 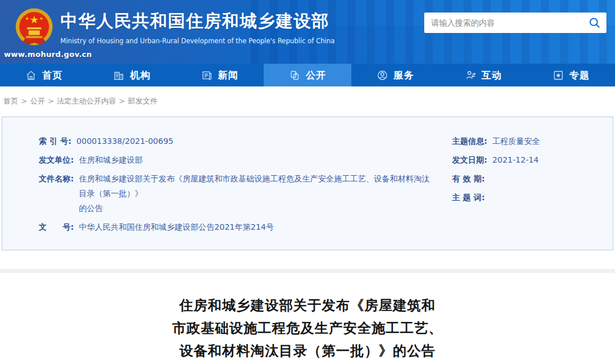 What do you see at coordinates (56, 227) in the screenshot?
I see `doc-info-label: 文 号:` at bounding box center [56, 227].